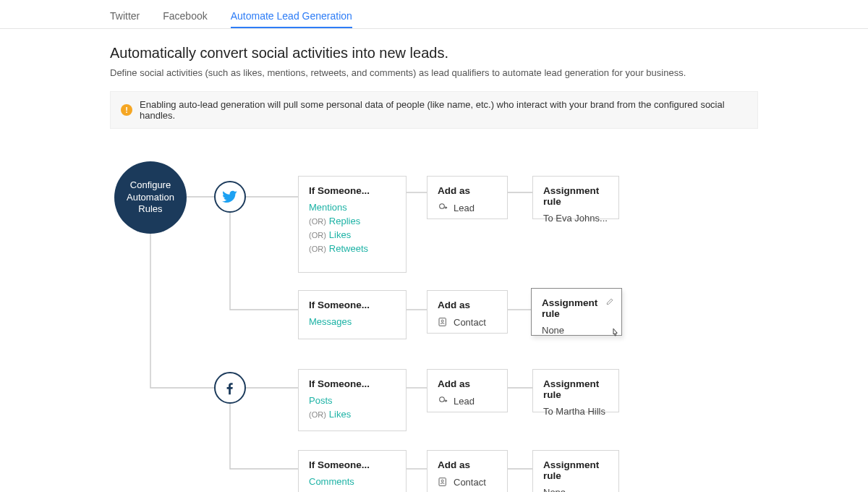  What do you see at coordinates (467, 312) in the screenshot?
I see `add-as-card-row2: Add as Contact` at bounding box center [467, 312].